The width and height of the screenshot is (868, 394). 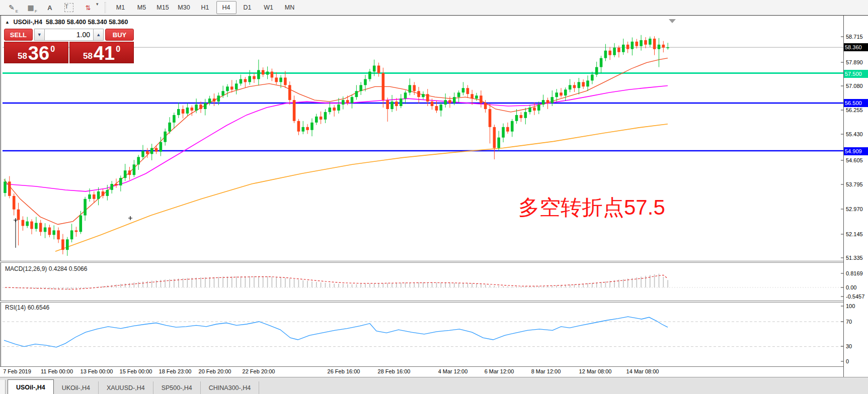 What do you see at coordinates (69, 46) in the screenshot?
I see `one-click-trade-panel: SELL ▼ ▲ BUY 58 36 0 58 41 0` at bounding box center [69, 46].